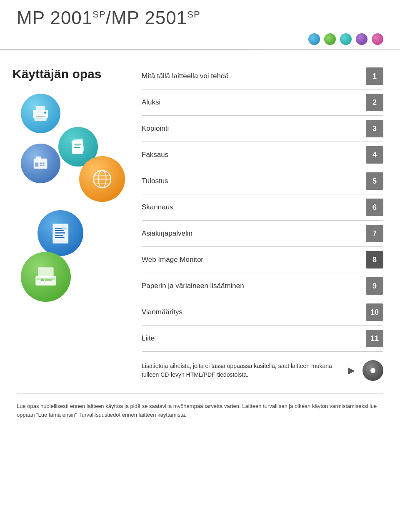 The width and height of the screenshot is (400, 532). I want to click on cd-hole, so click(373, 370).